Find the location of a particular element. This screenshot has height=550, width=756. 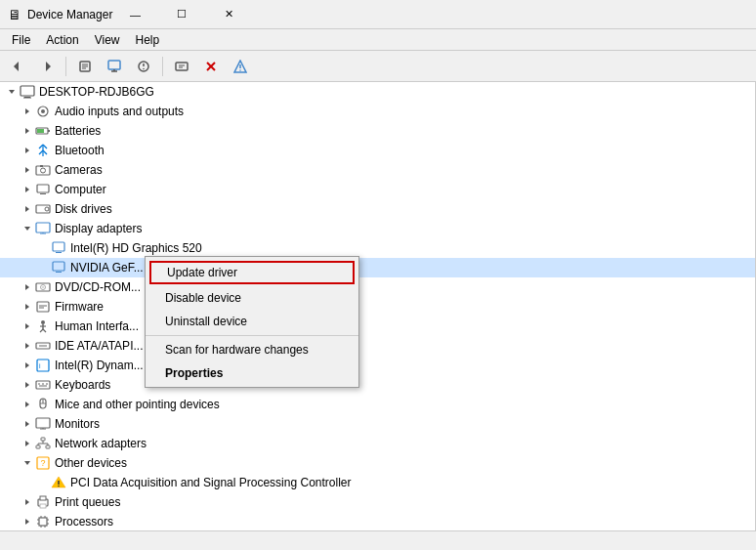

tree-item: iIntel(R) Dynam... is located at coordinates (377, 365).